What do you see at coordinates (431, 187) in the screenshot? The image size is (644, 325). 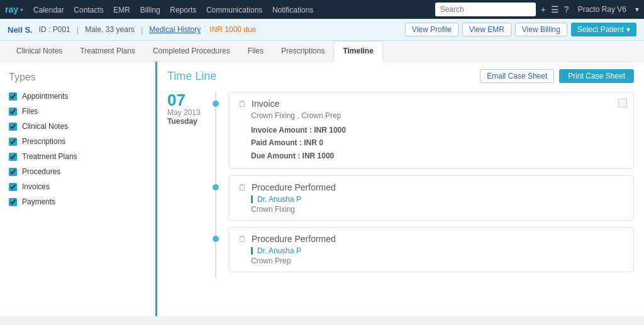 I see `procedure-1-title: 🗒 Procedure Performed` at bounding box center [431, 187].